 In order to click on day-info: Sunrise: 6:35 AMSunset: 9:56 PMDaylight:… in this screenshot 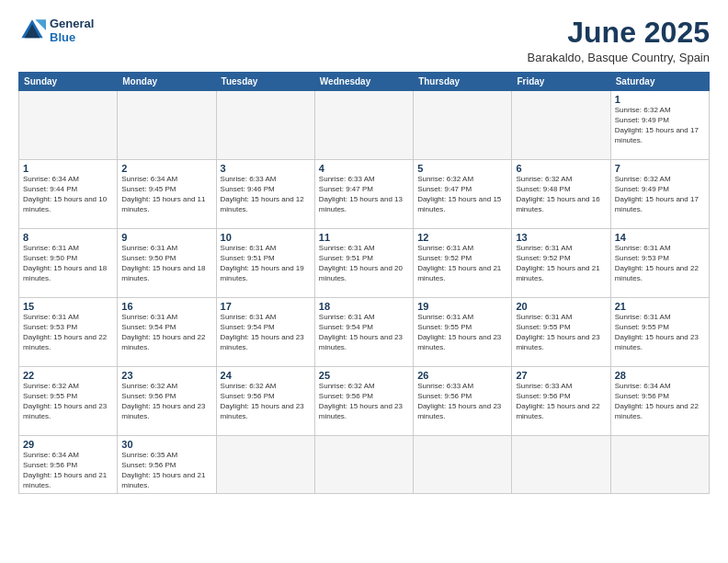, I will do `click(166, 471)`.